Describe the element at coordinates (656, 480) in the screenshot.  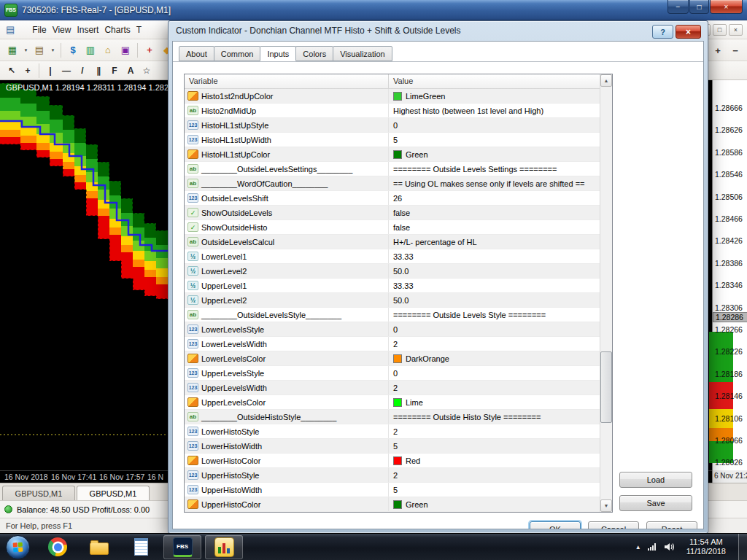
I see `load-button: Load` at that location.